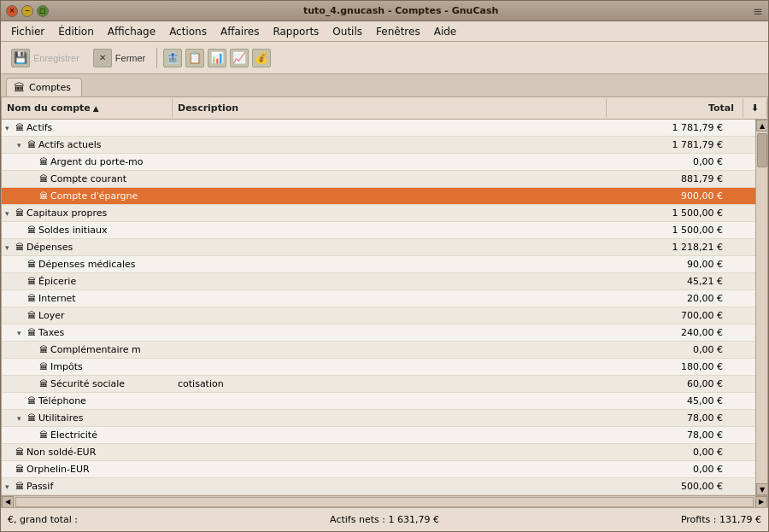 This screenshot has width=769, height=532. What do you see at coordinates (44, 87) in the screenshot?
I see `tab-comptes: 🏛 Comptes` at bounding box center [44, 87].